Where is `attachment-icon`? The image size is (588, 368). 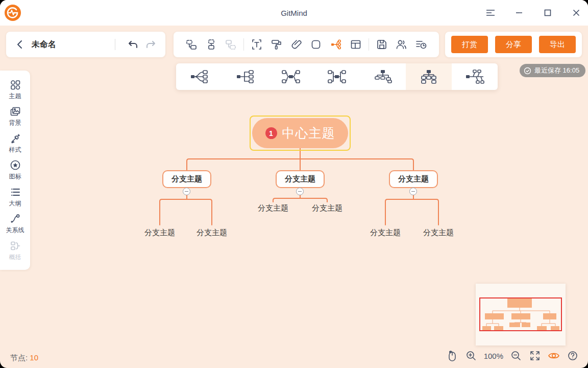
attachment-icon is located at coordinates (297, 44).